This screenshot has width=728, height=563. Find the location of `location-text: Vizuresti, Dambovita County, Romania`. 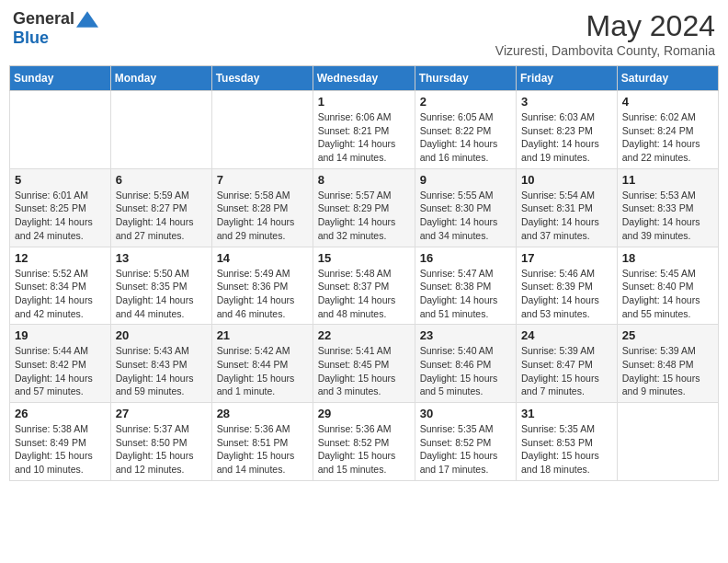

location-text: Vizuresti, Dambovita County, Romania is located at coordinates (605, 51).